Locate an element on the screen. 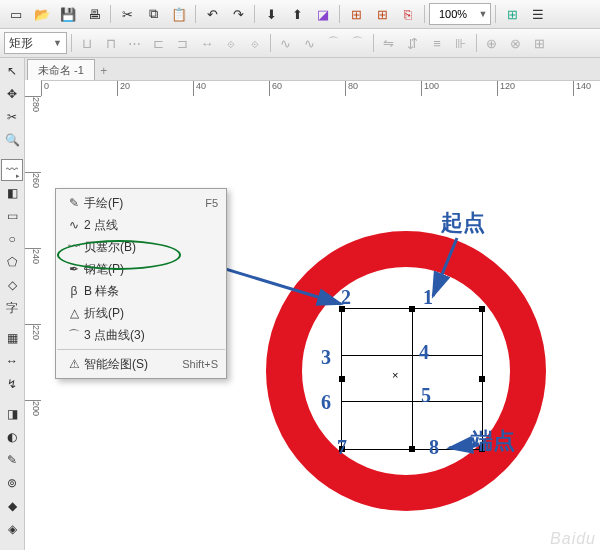 Image resolution: width=600 pixels, height=550 pixels. copy-icon: ⧉ is located at coordinates (153, 14).